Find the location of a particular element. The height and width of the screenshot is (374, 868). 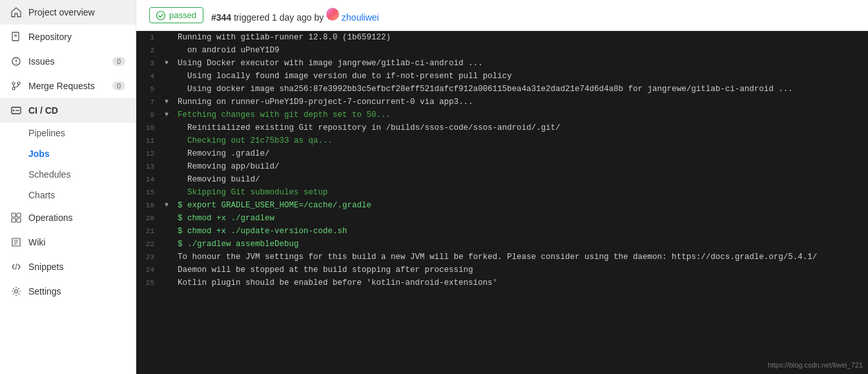

terminal-line: 9▼Fetching changes with git depth set to… is located at coordinates (502, 115).